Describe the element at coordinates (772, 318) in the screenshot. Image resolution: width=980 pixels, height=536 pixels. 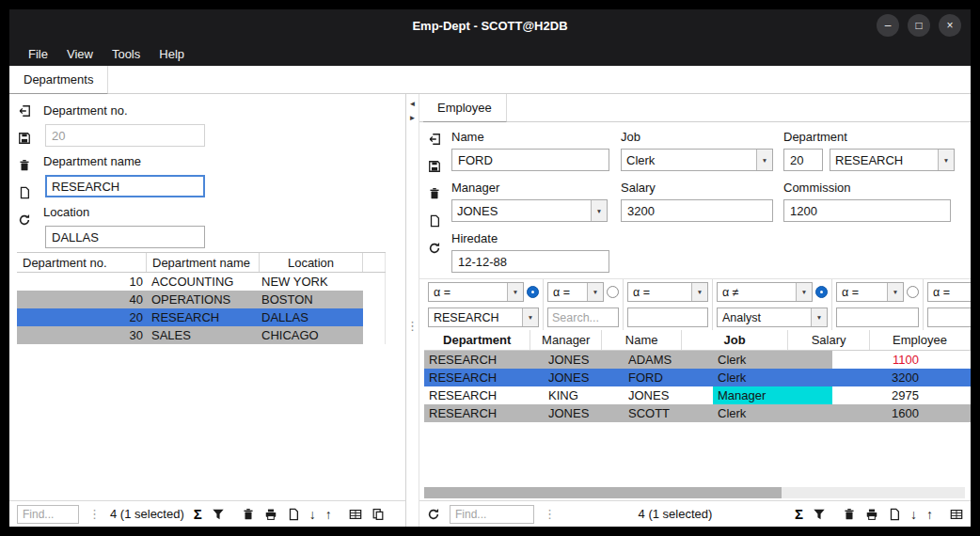
I see `filter-value-combo-job: Analyst▼` at that location.